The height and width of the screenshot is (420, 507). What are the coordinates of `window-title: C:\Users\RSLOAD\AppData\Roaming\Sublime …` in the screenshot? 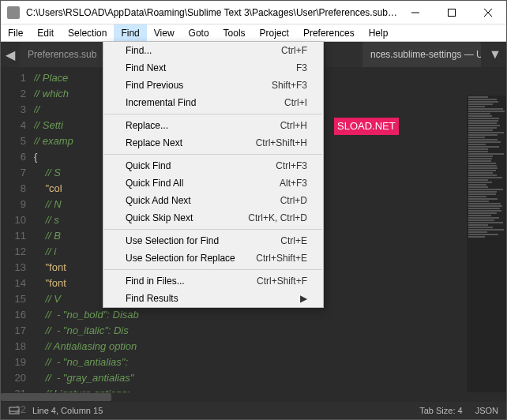 It's located at (212, 13).